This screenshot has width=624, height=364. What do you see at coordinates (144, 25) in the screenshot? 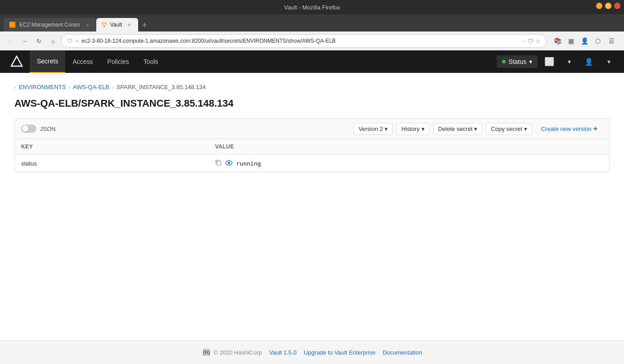
I see `new-tab-btn: +` at bounding box center [144, 25].